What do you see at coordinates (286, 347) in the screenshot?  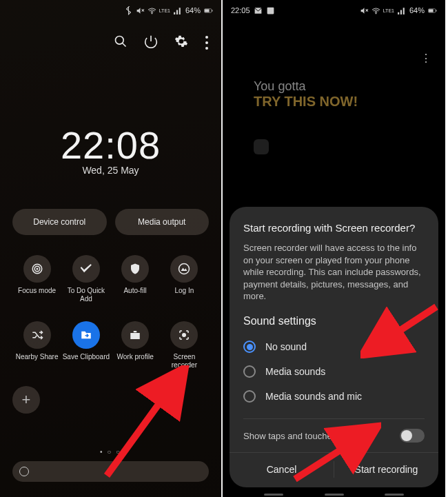 I see `radio-label: No sound` at bounding box center [286, 347].